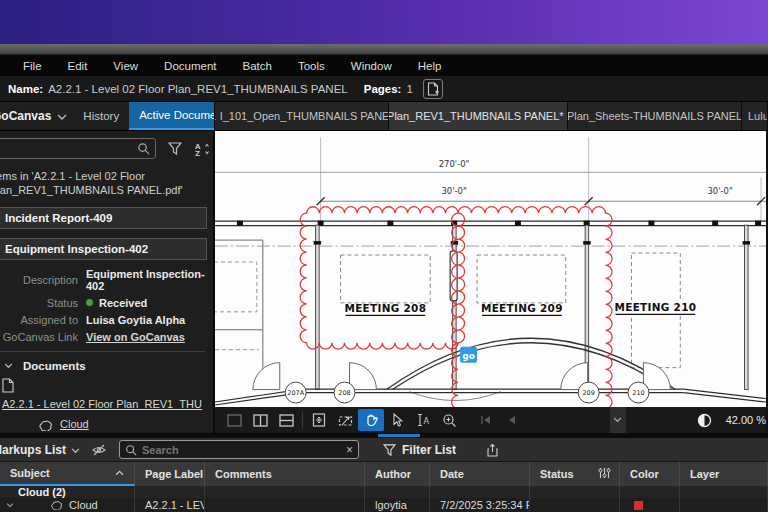 This screenshot has width=768, height=512. I want to click on items-heading: Items in 'A2.2.1 - Level 02 Floor Plan_R…, so click(104, 184).